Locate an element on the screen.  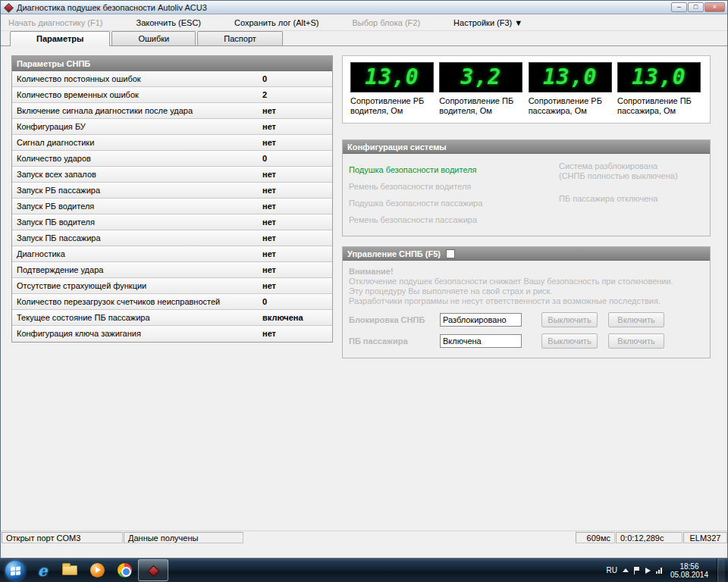
snpb-lock-row: Блокировка СНПБВыключитьВключить is located at coordinates (507, 320).